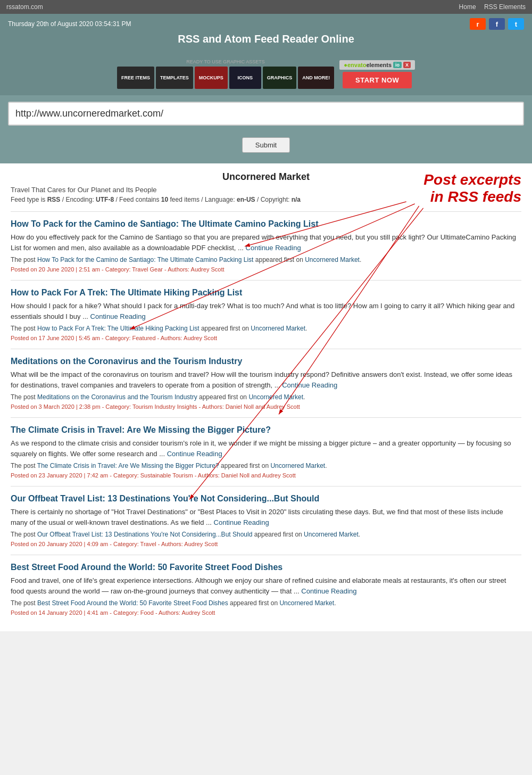 Image resolution: width=532 pixels, height=775 pixels. Describe the element at coordinates (195, 454) in the screenshot. I see `article-4-continue-reading: Continue Reading` at that location.